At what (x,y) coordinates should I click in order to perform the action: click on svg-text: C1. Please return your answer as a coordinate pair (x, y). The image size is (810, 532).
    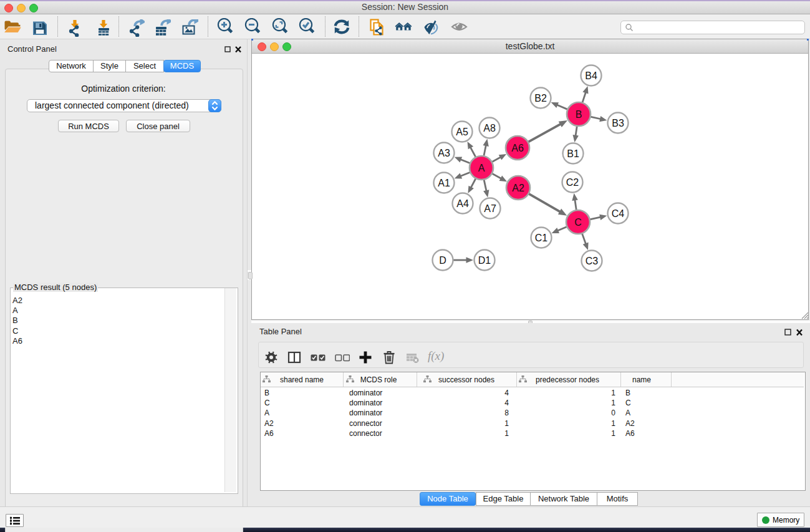
    Looking at the image, I should click on (541, 238).